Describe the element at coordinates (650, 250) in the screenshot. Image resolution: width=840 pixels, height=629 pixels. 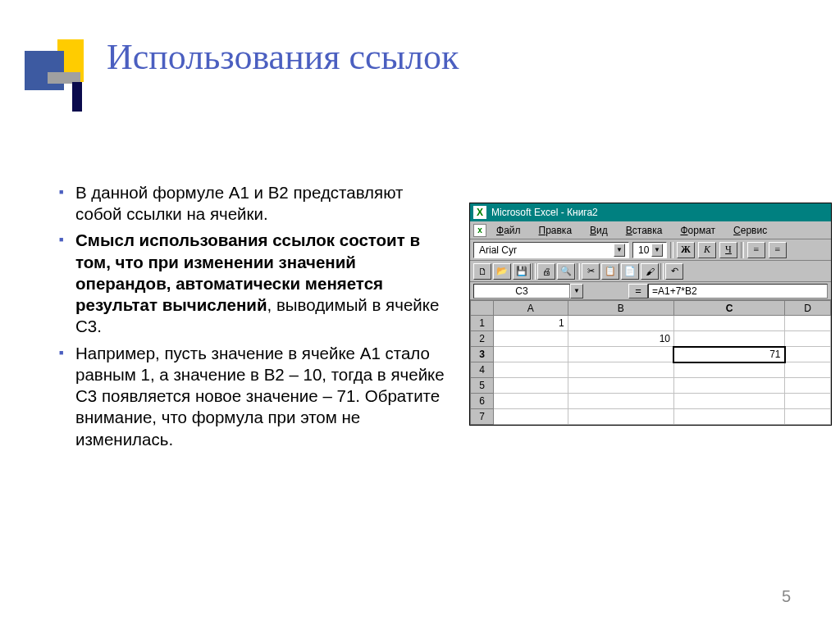
I see `font-size-selector: 10▼` at that location.